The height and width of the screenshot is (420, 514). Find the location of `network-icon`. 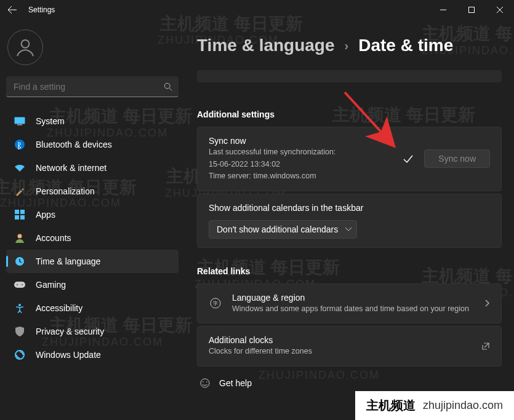

network-icon is located at coordinates (20, 168).